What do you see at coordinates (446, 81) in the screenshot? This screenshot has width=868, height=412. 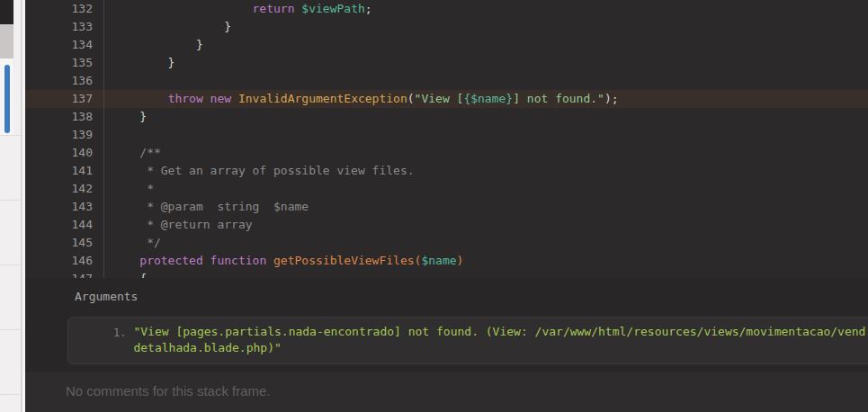 I see `code-line: 136` at bounding box center [446, 81].